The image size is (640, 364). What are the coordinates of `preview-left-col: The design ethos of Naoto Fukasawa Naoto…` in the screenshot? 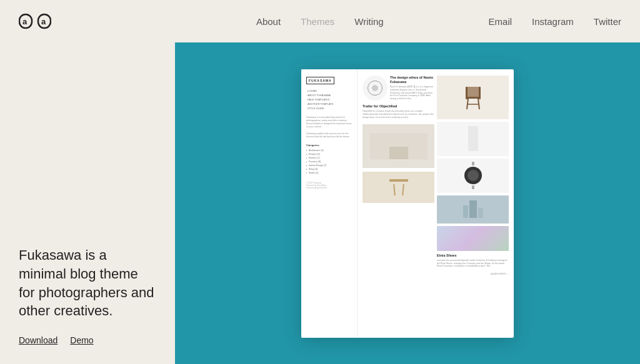 It's located at (399, 204).